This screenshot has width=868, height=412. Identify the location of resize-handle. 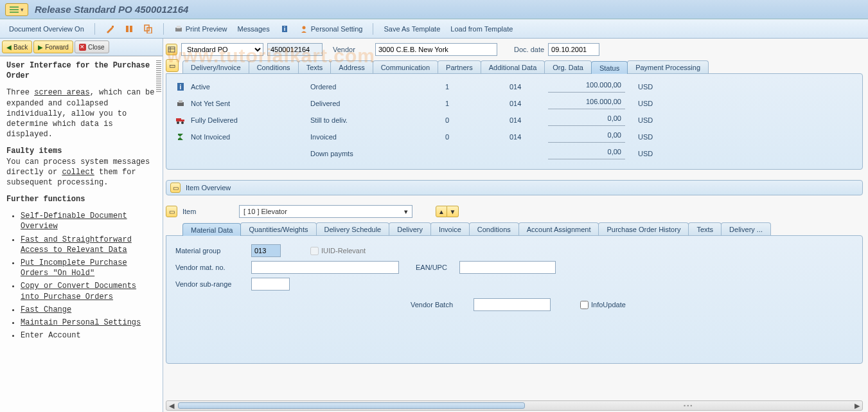
(159, 76).